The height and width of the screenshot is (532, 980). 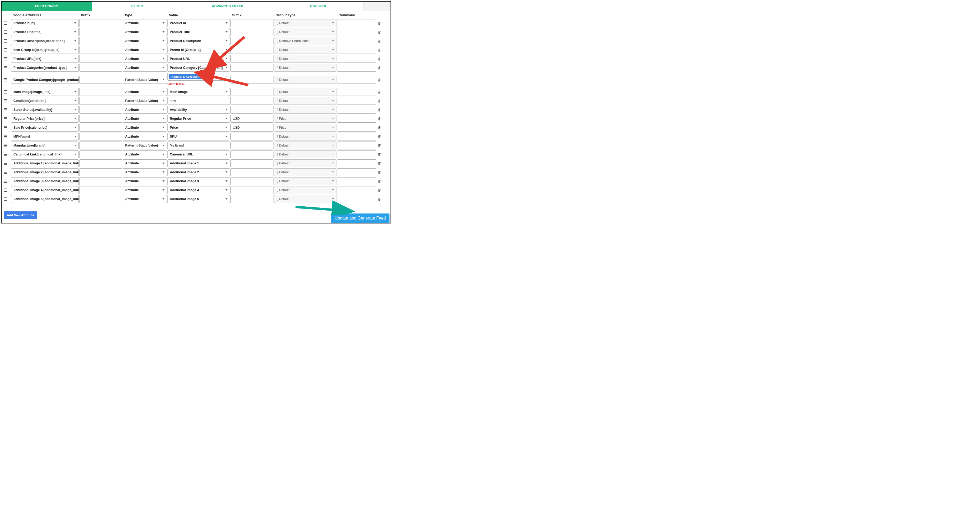 I want to click on value-input: My Brand, so click(x=199, y=145).